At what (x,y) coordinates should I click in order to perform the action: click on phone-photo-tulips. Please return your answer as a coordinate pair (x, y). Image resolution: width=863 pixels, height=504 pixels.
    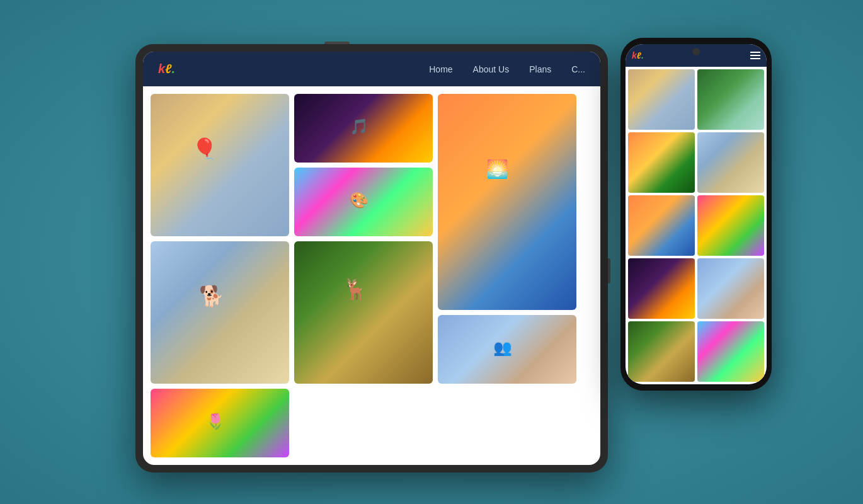
    Looking at the image, I should click on (731, 226).